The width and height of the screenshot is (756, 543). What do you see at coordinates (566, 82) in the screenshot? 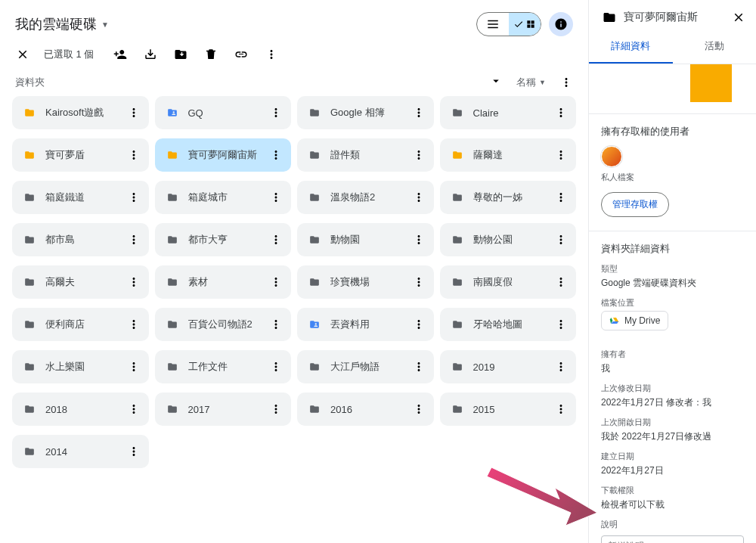
I see `section-more-button` at bounding box center [566, 82].